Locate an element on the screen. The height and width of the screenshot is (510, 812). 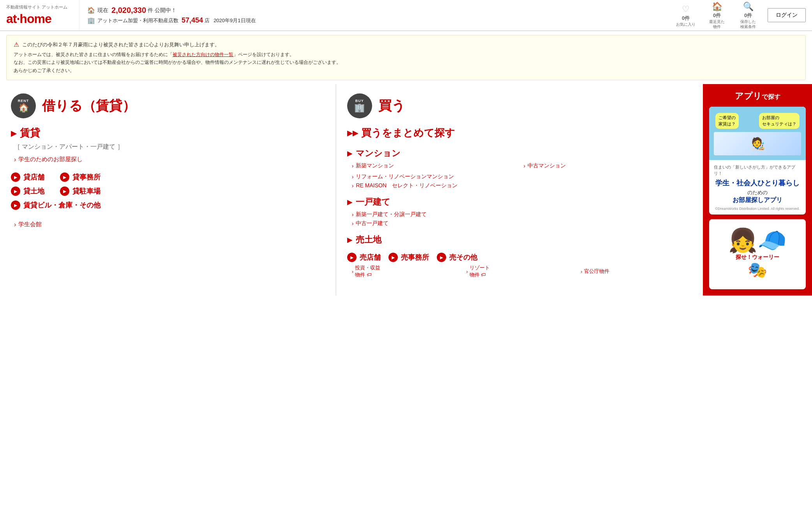
logo-text: at·home is located at coordinates (29, 19).